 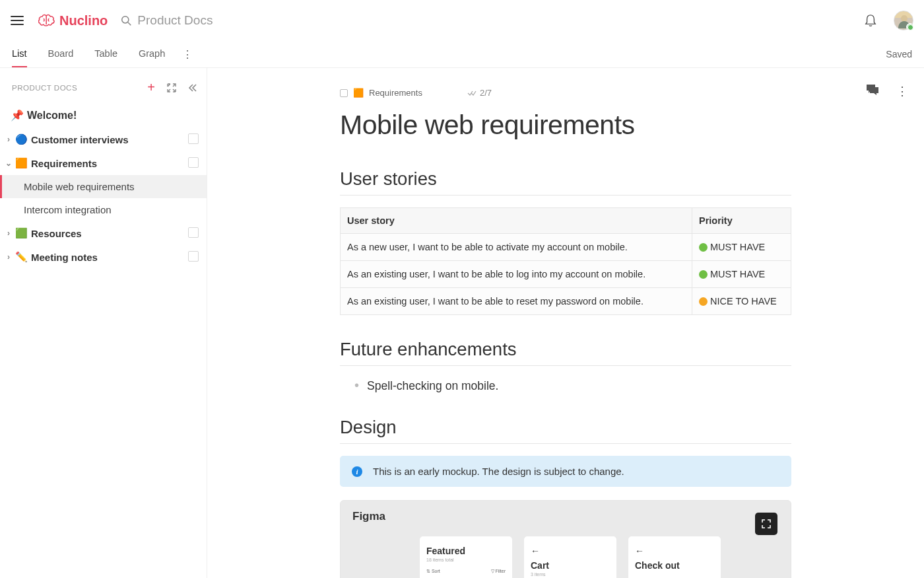 I want to click on priority-dot-orange, so click(x=704, y=301).